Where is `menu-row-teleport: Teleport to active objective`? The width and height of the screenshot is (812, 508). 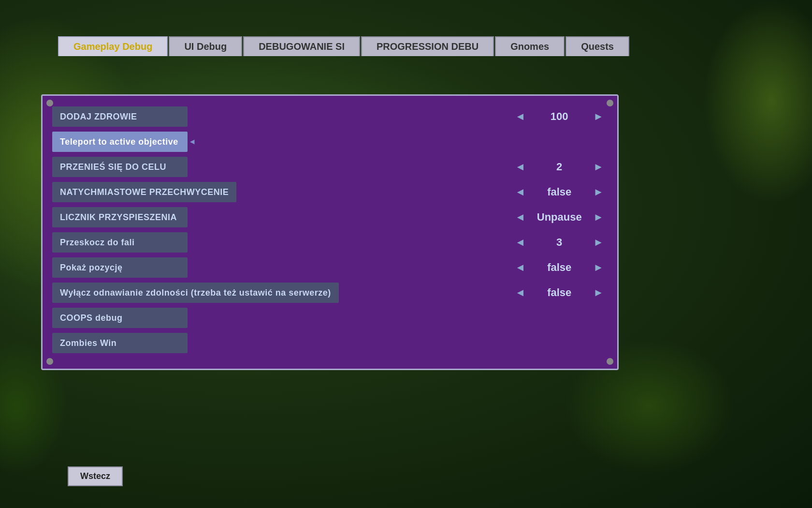
menu-row-teleport: Teleport to active objective is located at coordinates (330, 142).